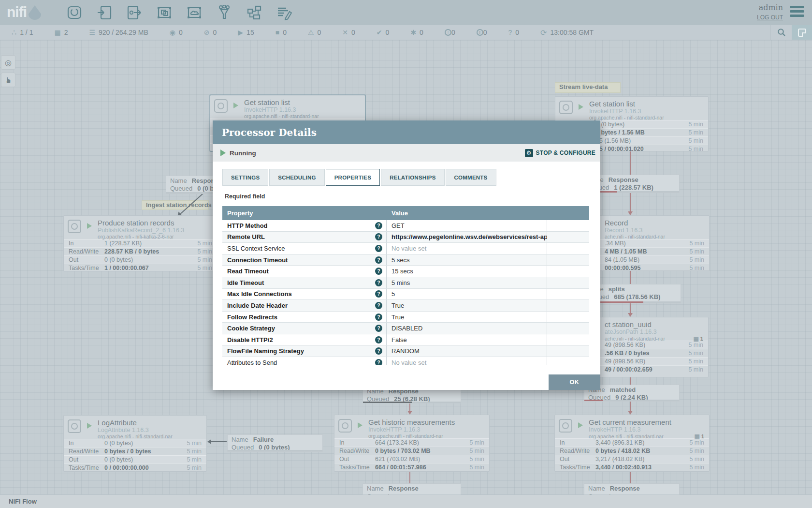 The image size is (812, 508). What do you see at coordinates (256, 249) in the screenshot?
I see `property-name: SSL Context Service` at bounding box center [256, 249].